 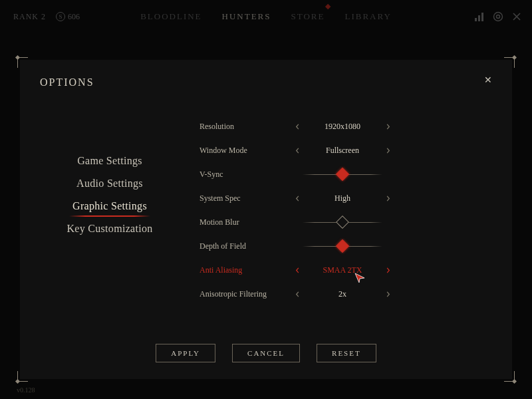 I want to click on sidebar-item-game-settings: Game Settings, so click(x=110, y=161).